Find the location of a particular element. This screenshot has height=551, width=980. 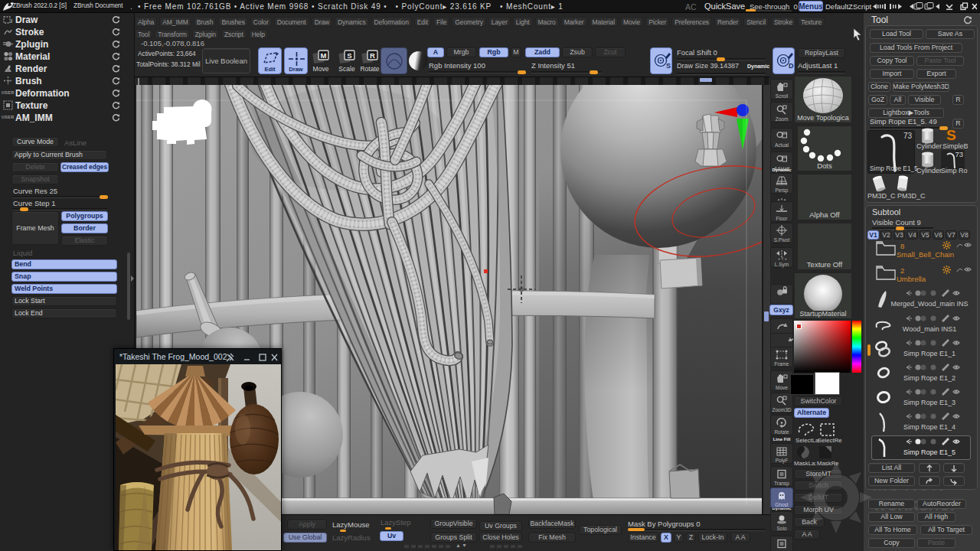

svg-text: I is located at coordinates (11, 21).